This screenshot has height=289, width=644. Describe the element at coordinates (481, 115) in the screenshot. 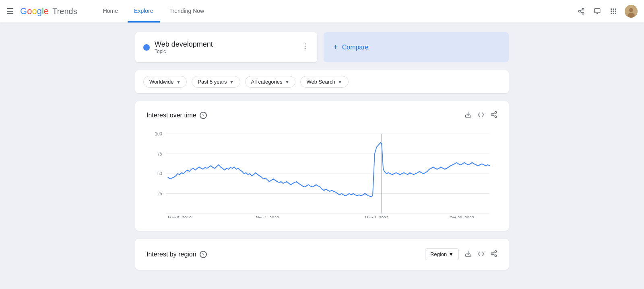

I see `chart-actions` at that location.